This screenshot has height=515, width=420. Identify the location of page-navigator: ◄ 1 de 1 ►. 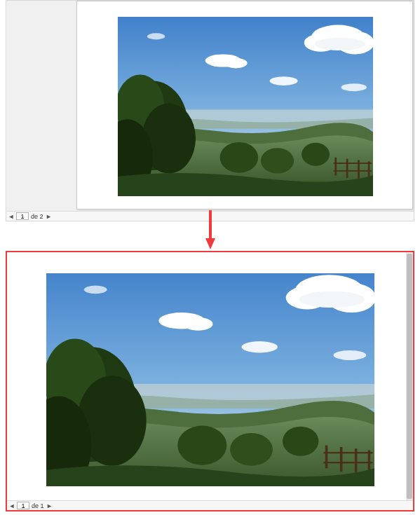
(210, 505).